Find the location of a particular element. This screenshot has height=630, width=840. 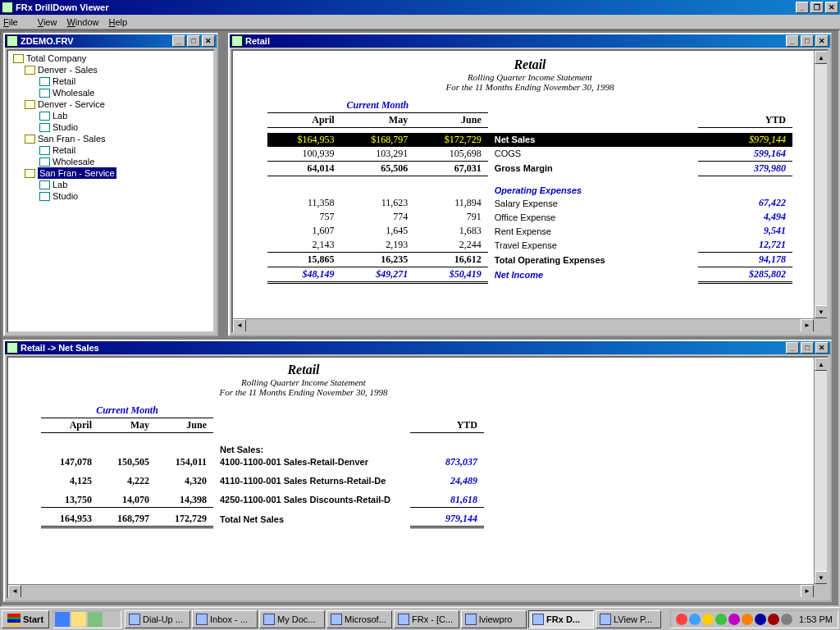

clock: 1:53 PM is located at coordinates (815, 619).